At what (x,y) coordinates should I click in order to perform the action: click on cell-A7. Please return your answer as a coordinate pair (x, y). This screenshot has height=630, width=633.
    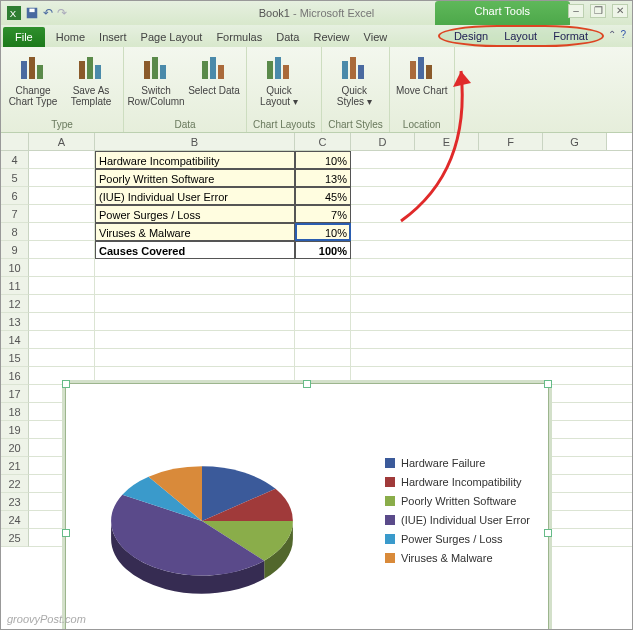
    Looking at the image, I should click on (62, 214).